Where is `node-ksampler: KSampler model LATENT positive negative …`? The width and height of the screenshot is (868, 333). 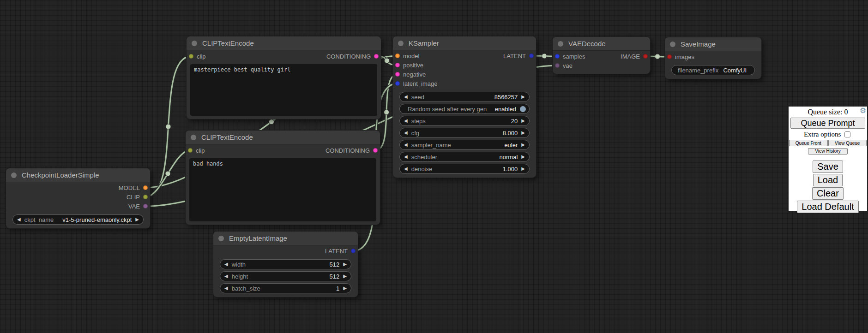
node-ksampler: KSampler model LATENT positive negative … is located at coordinates (464, 107).